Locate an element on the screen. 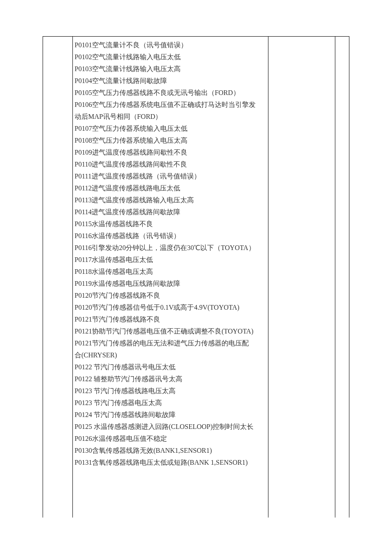 The image size is (392, 555). code-line: P0105空气压力传感器线路不良或无讯号输出（FORD） is located at coordinates (170, 93).